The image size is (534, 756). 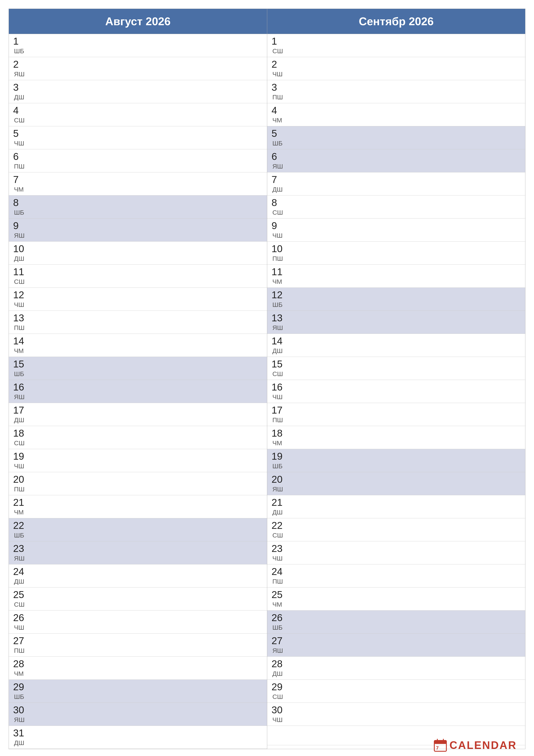 What do you see at coordinates (280, 202) in the screenshot?
I see `september-day-number-8: 8` at bounding box center [280, 202].